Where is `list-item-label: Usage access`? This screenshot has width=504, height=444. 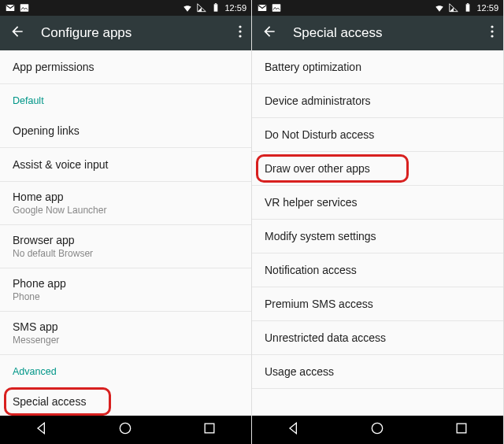 list-item-label: Usage access is located at coordinates (378, 372).